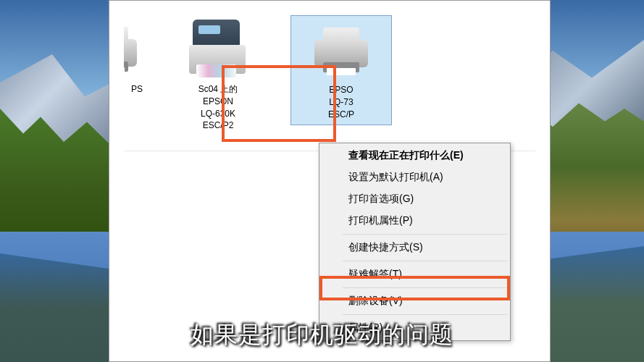 Image resolution: width=644 pixels, height=362 pixels. Describe the element at coordinates (426, 199) in the screenshot. I see `menu-item-print-prefs: 打印首选项(G)` at that location.